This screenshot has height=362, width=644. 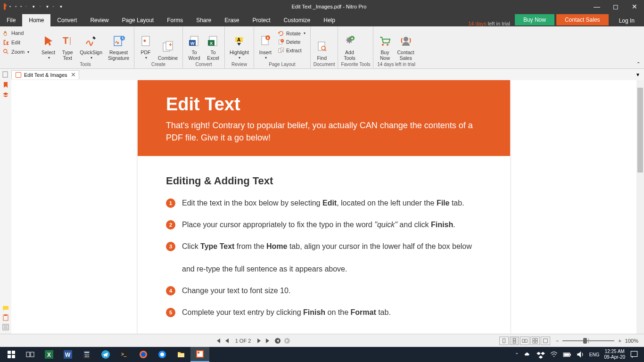 What do you see at coordinates (18, 33) in the screenshot?
I see `hand-tool: Hand` at bounding box center [18, 33].